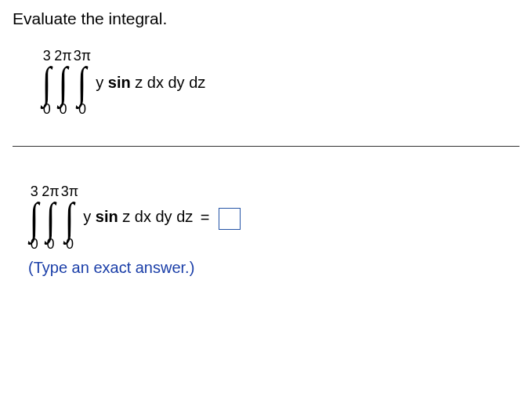 The height and width of the screenshot is (411, 532). I want to click on section-divider, so click(266, 146).